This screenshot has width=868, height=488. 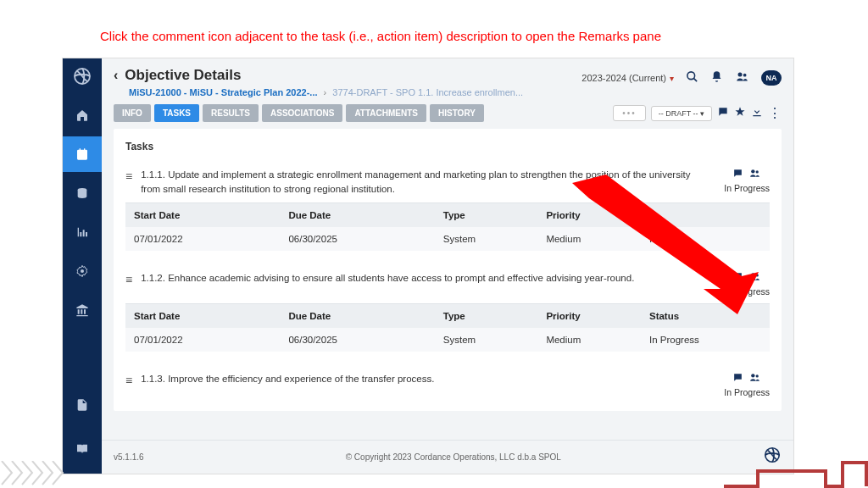 I want to click on period-dropdown: 2023-2024 (Current)▾, so click(x=627, y=78).